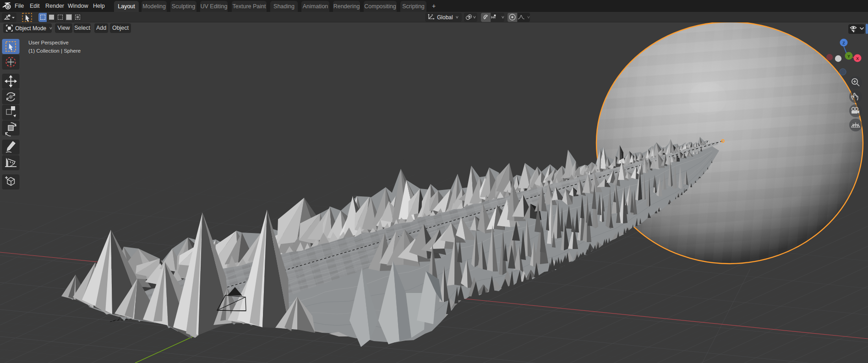  I want to click on svg-text: Z, so click(844, 43).